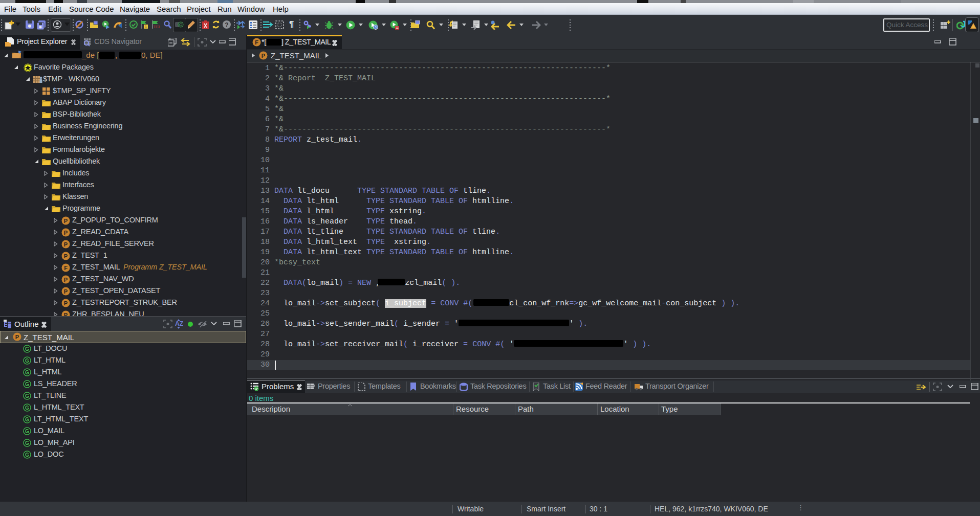 The height and width of the screenshot is (516, 980). Describe the element at coordinates (179, 324) in the screenshot. I see `svg-text: AZ` at that location.